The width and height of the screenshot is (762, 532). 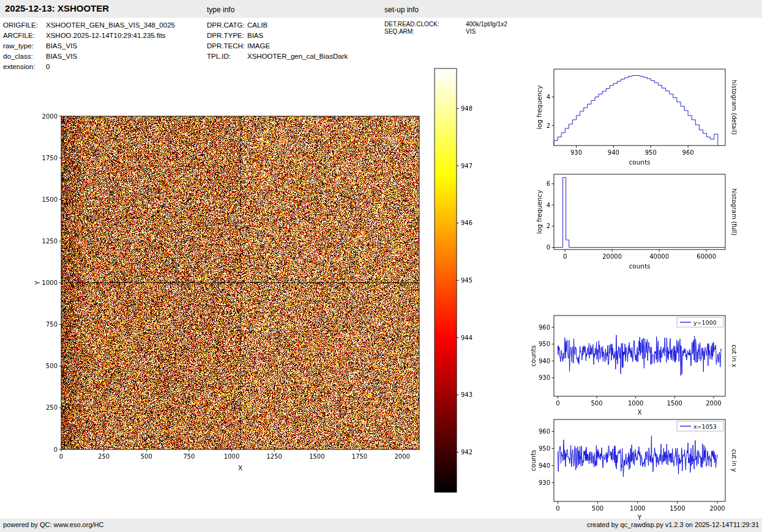 I want to click on meta-value: XSHOOTER_GEN_BIAS_VIS_348_0025, so click(x=110, y=26).